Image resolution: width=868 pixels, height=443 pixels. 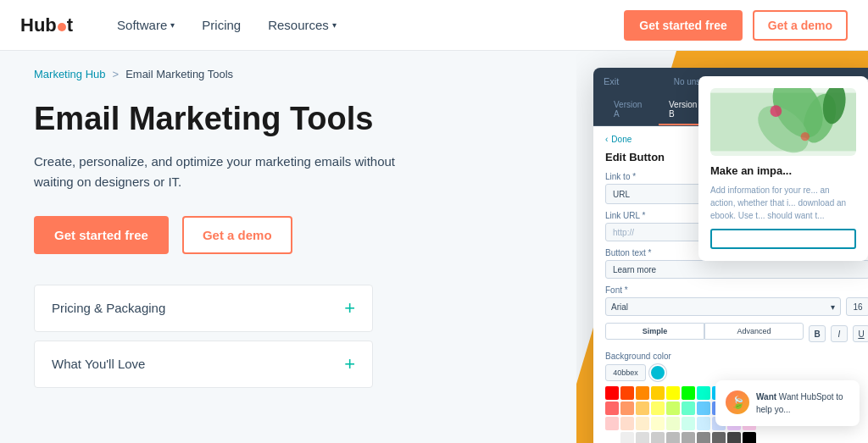 What do you see at coordinates (783, 203) in the screenshot?
I see `right-card-description: Add information for your re... an action…` at bounding box center [783, 203].